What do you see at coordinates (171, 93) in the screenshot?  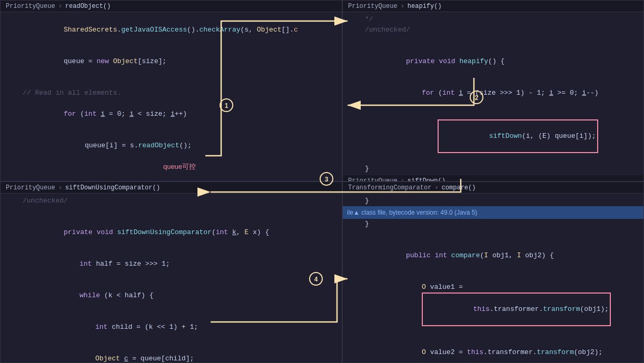 I see `code-line: // Read in all elements.` at bounding box center [171, 93].